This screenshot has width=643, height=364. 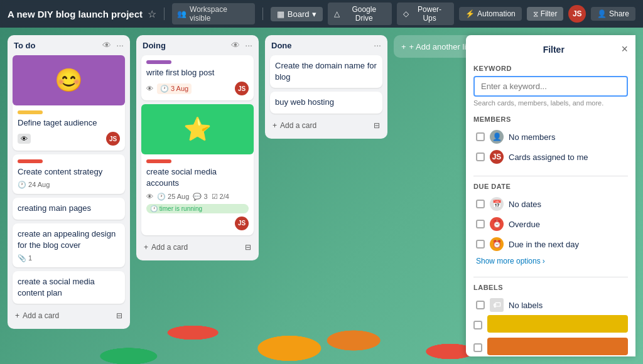 What do you see at coordinates (377, 45) in the screenshot?
I see `list-done-icons: ···` at bounding box center [377, 45].